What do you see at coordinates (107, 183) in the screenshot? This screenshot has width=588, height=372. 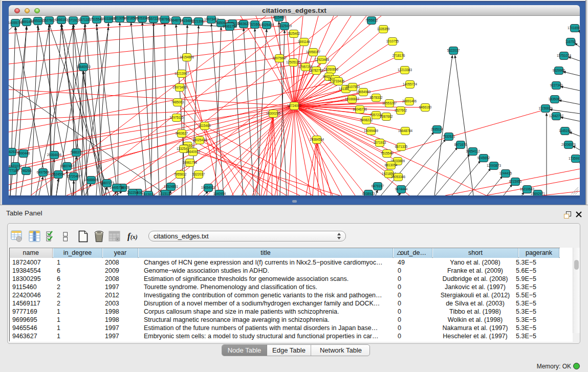 I see `svg-text: 18807273` at bounding box center [107, 183].